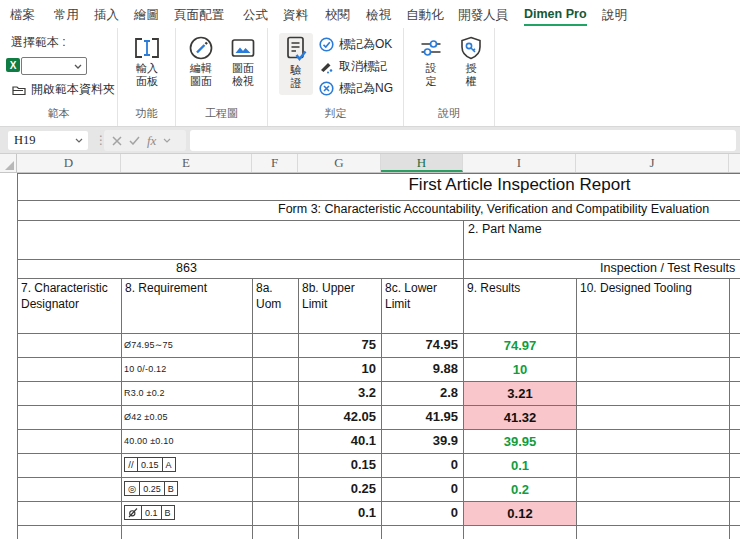 This screenshot has height=539, width=740. What do you see at coordinates (505, 229) in the screenshot?
I see `part-name-label: 2. Part Name` at bounding box center [505, 229].